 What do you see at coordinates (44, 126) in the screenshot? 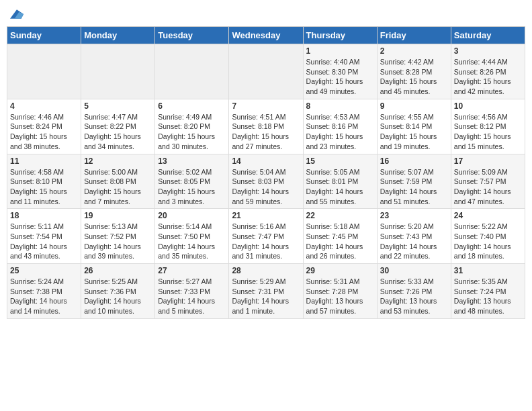
I see `calendar-cell: 4Sunrise: 4:46 AM Sunset: 8:24 PM Daylig…` at bounding box center [44, 126].